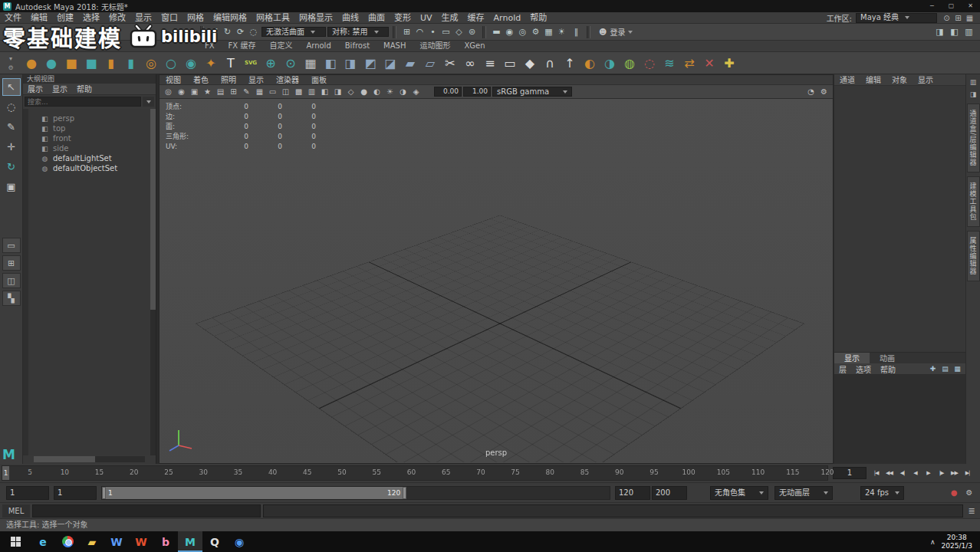 This screenshot has width=980, height=552. What do you see at coordinates (954, 493) in the screenshot?
I see `auto-keyframe-icon: ●` at bounding box center [954, 493].